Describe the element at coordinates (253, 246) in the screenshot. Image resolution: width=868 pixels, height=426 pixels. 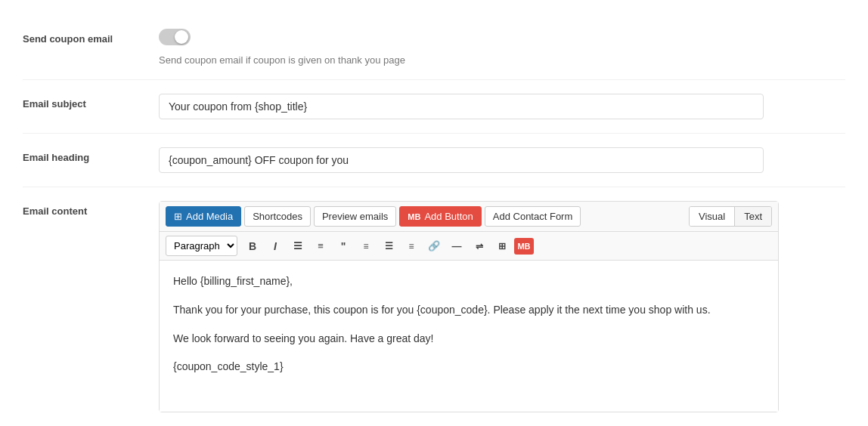
I see `bold-button: B` at that location.